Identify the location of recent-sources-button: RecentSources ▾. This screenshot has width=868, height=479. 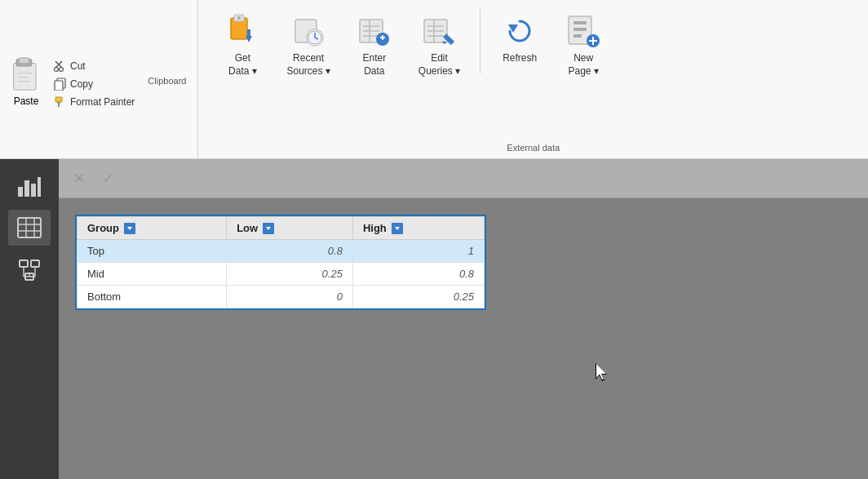
(308, 44).